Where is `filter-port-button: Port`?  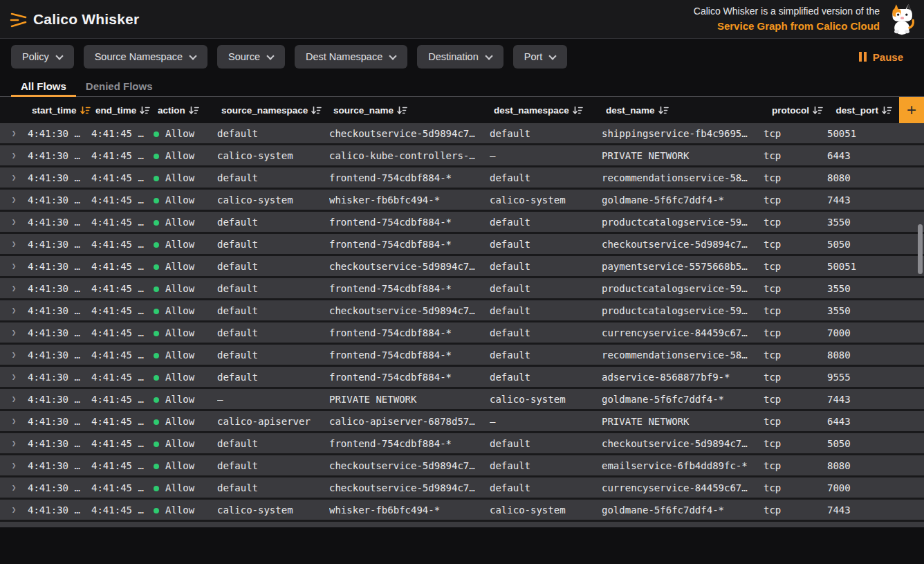 filter-port-button: Port is located at coordinates (541, 57).